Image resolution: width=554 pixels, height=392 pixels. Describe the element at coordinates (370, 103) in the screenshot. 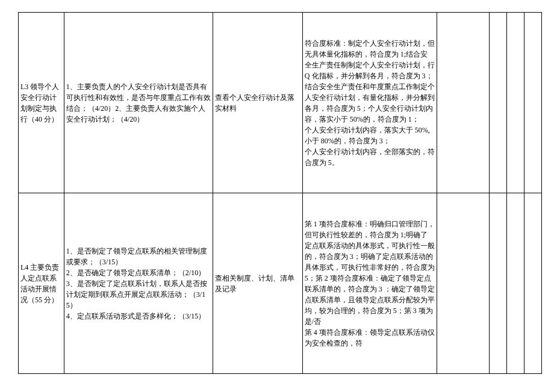

I see `standard-cell: 符合度标准：制定个人安全行动计划，但无具体量化指标的，符合度为 1;结合安全生产…` at that location.